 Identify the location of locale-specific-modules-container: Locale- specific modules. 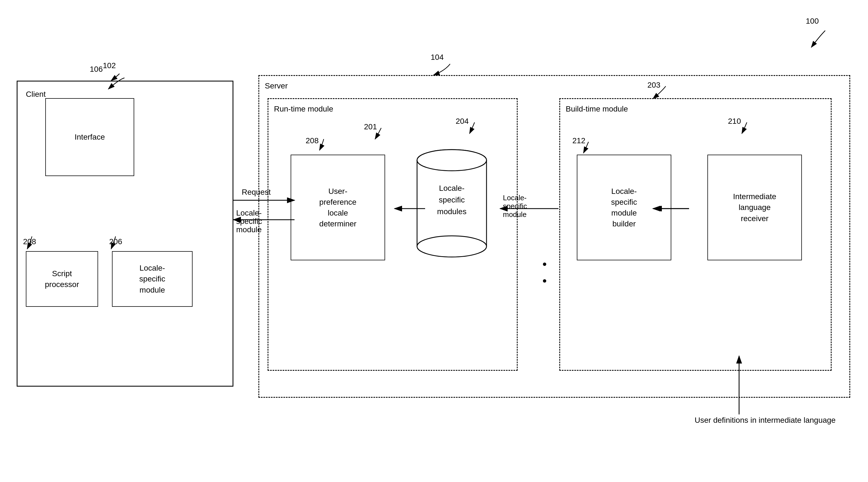
(452, 207).